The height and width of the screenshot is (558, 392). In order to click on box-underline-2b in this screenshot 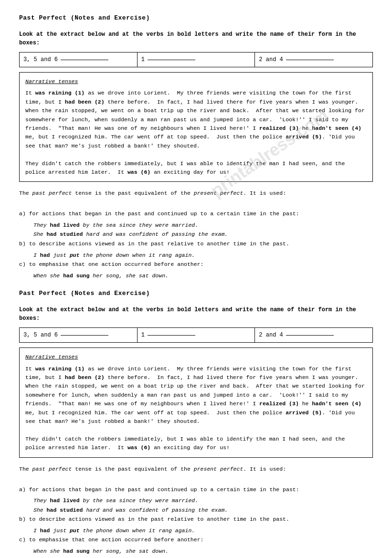, I will do `click(171, 335)`.